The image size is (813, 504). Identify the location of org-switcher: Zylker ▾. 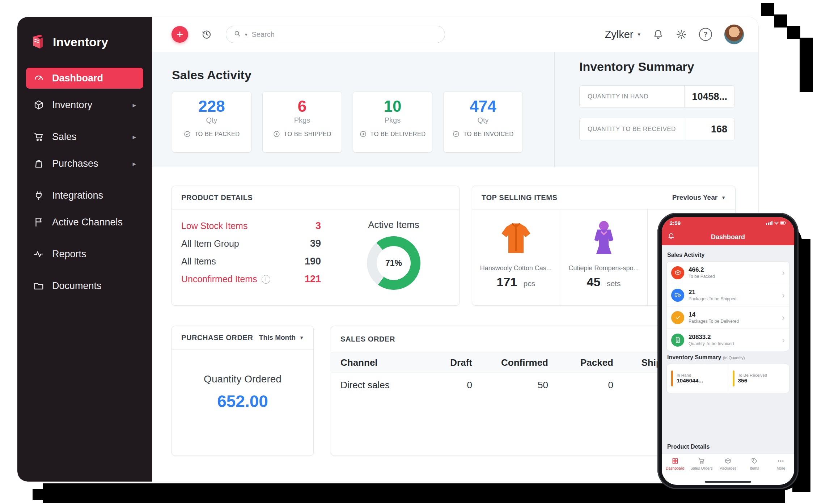
(623, 35).